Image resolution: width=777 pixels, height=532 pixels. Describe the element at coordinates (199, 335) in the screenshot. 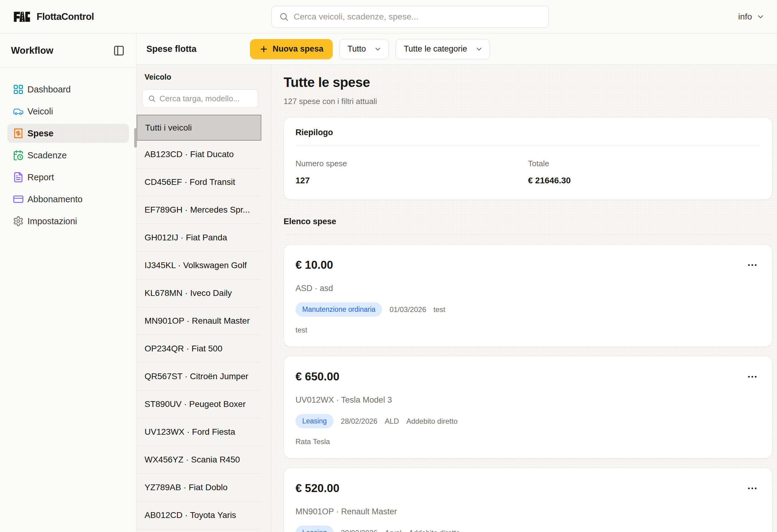

I see `vehicle-list: AB123CD · Fiat Ducato CD456EF · Ford Tra…` at that location.